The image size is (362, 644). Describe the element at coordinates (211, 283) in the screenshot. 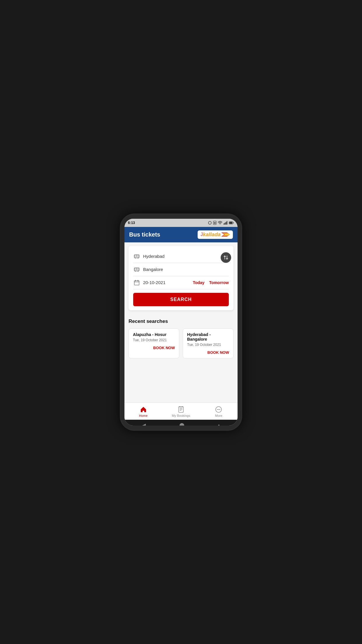

I see `date-shortcuts: Today Tomorrow` at that location.